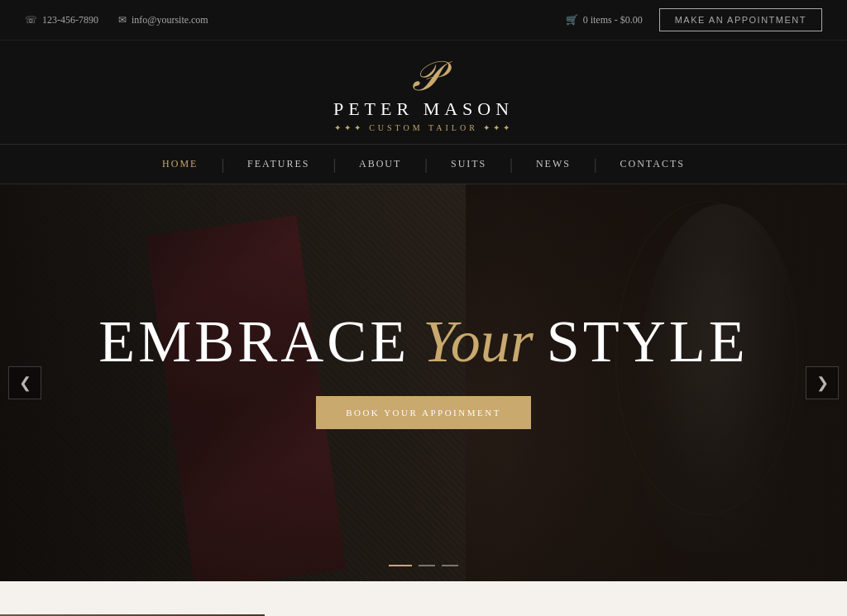  Describe the element at coordinates (424, 341) in the screenshot. I see `hero-headline: EMBRACE Your STYLE` at that location.